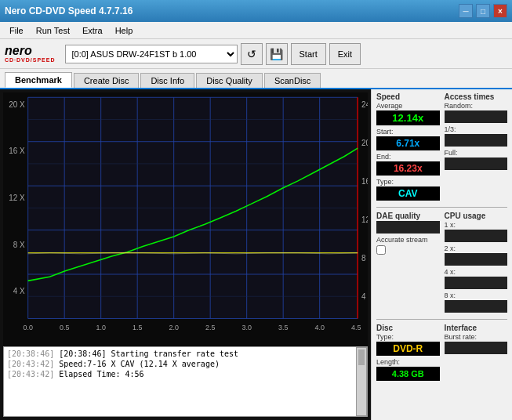 The width and height of the screenshot is (512, 420). What do you see at coordinates (477, 353) in the screenshot?
I see `interface-column: Interface Burst rate:` at bounding box center [477, 353].